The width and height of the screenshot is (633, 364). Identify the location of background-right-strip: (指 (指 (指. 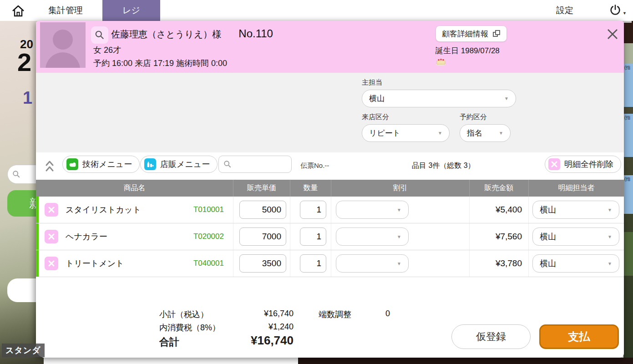
(628, 192).